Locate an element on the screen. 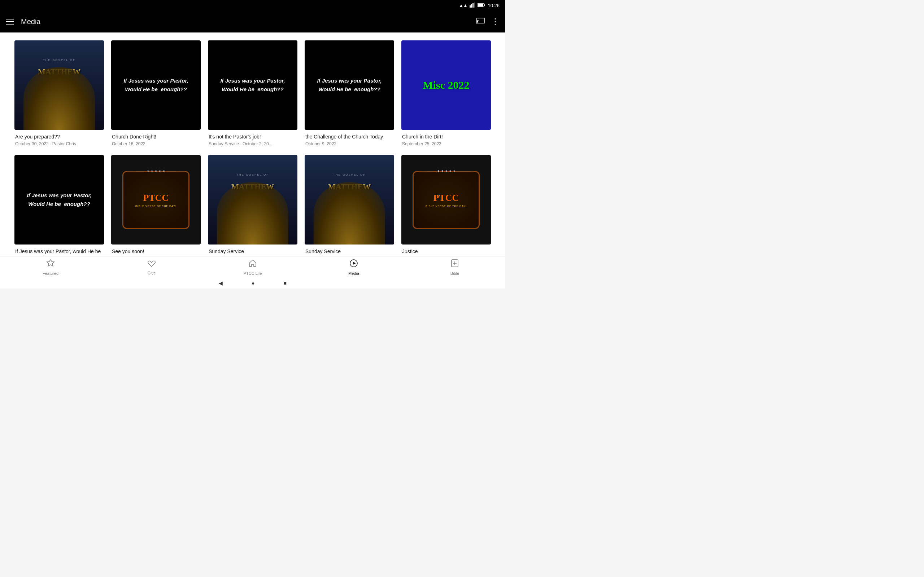  more-options-icon: ⋮ is located at coordinates (495, 21).